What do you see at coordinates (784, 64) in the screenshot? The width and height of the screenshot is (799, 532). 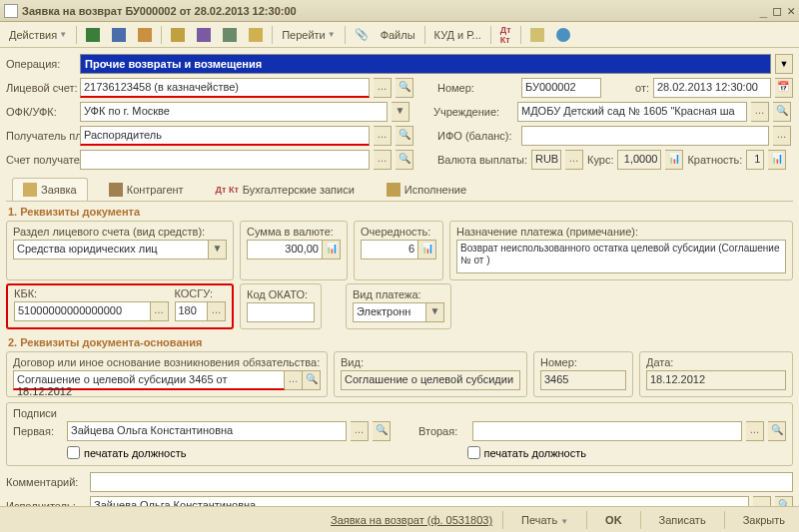 I see `operation-dropdown: ▼` at bounding box center [784, 64].